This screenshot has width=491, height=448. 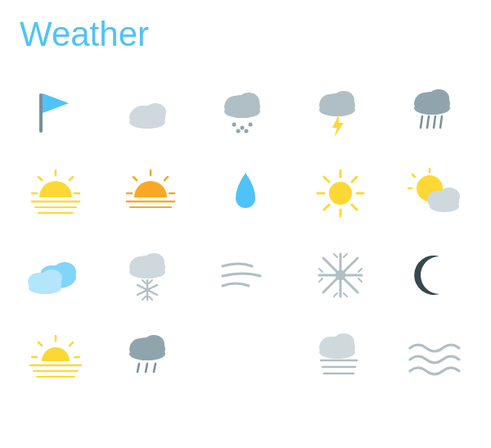 I want to click on cloudy-blue-icon, so click(x=56, y=275).